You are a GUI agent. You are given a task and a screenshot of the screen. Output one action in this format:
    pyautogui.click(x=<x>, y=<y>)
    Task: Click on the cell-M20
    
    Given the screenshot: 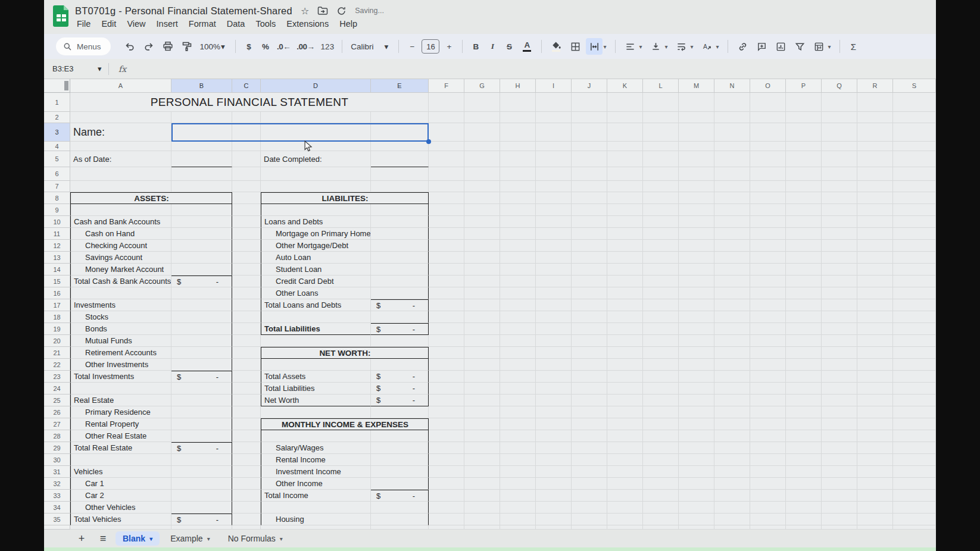 What is the action you would take?
    pyautogui.click(x=697, y=341)
    